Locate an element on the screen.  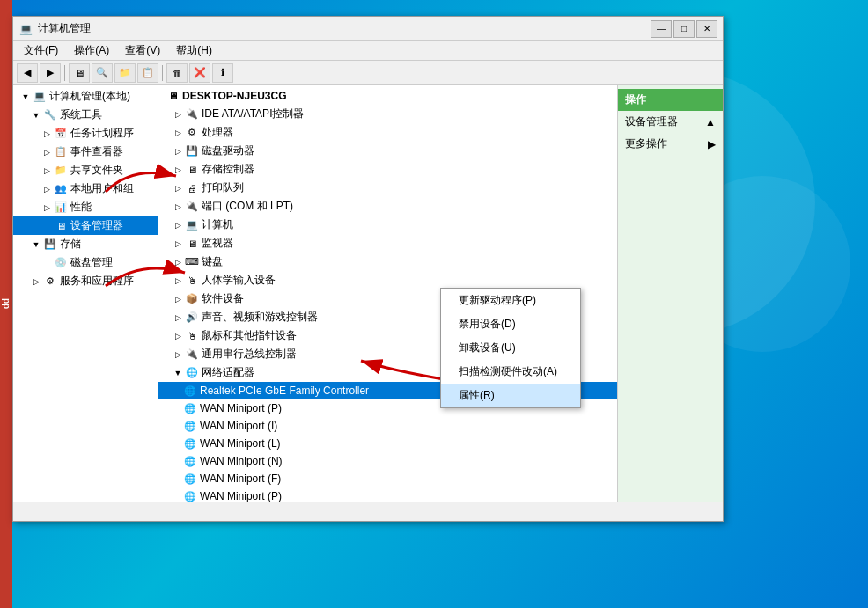
close-button: ✕ is located at coordinates (707, 29).